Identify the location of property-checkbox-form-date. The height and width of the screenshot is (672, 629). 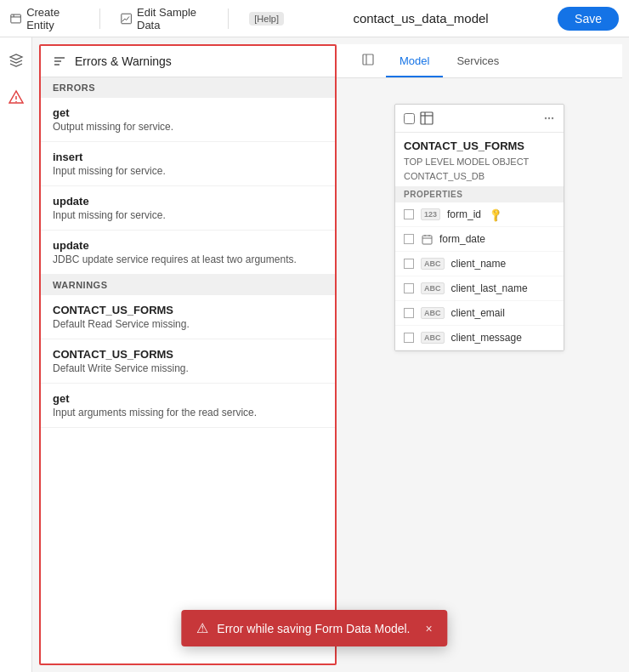
(409, 239).